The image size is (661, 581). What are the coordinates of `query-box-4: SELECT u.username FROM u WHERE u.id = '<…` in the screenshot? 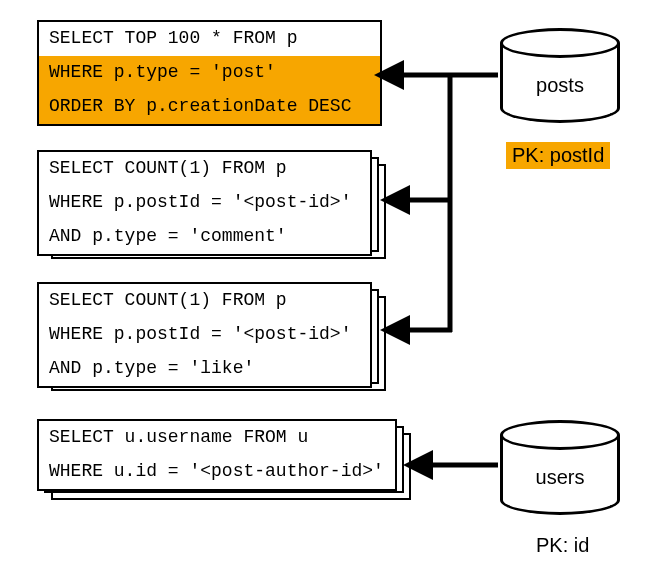 It's located at (217, 455).